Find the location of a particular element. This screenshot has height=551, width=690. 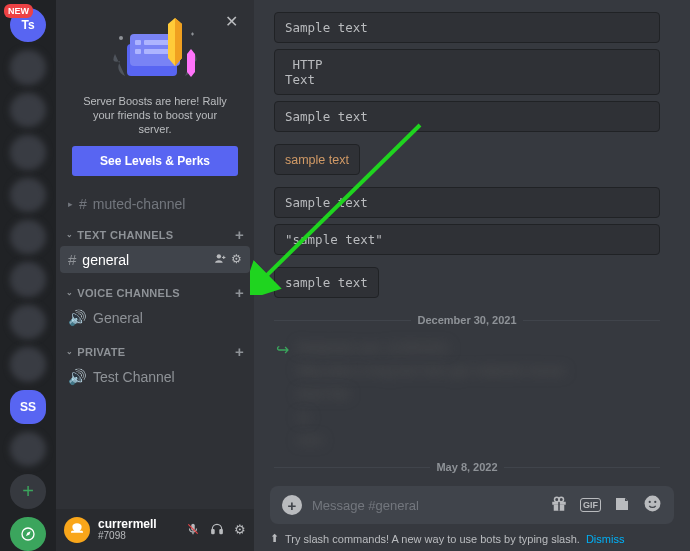

category-label: PRIVATE is located at coordinates (101, 352).